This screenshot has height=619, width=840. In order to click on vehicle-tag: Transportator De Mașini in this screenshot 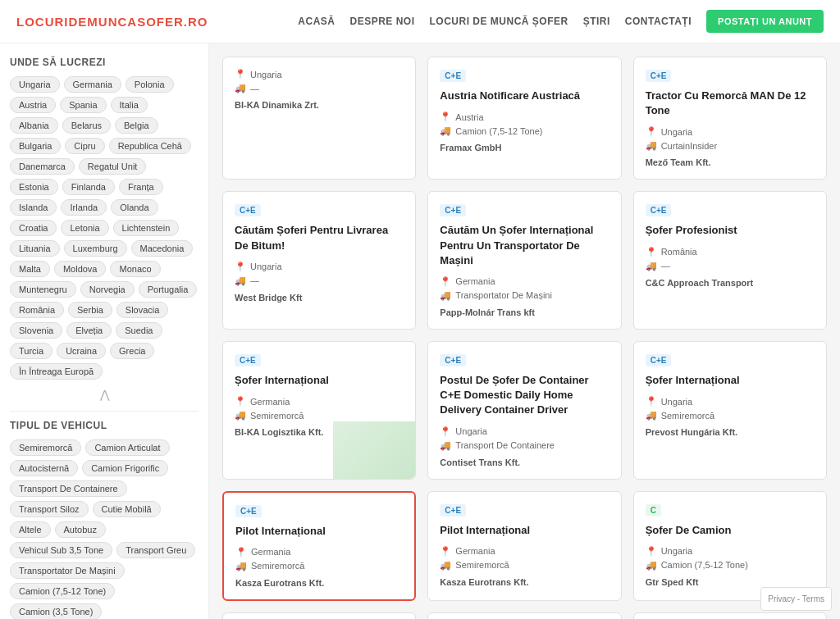, I will do `click(67, 571)`.